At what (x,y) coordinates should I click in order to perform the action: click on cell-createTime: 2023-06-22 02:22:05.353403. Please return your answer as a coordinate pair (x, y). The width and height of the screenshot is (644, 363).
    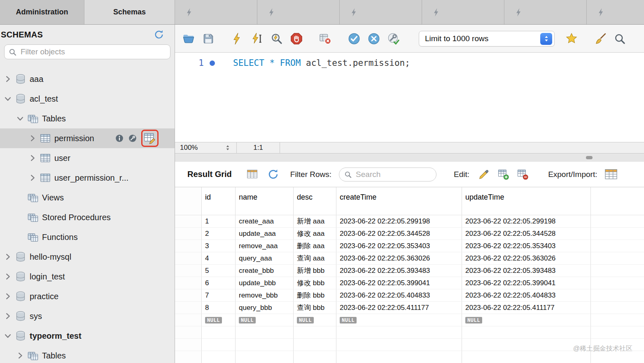
    Looking at the image, I should click on (399, 246).